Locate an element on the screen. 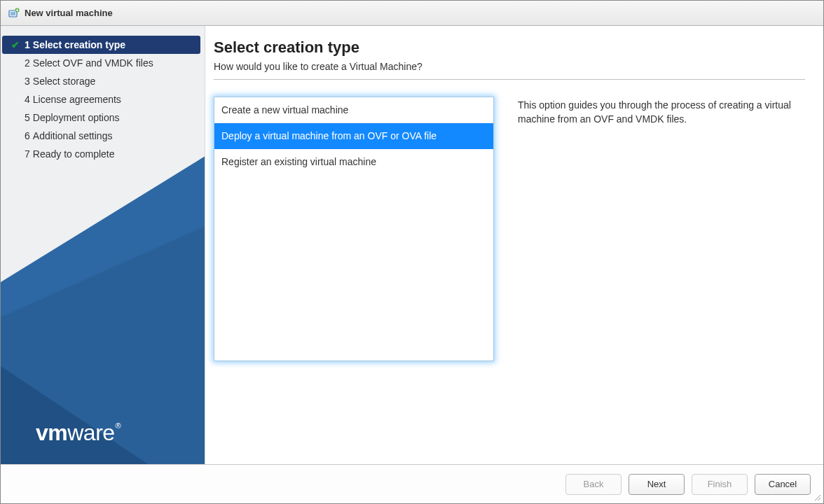 This screenshot has height=504, width=824. step-label: License agreements is located at coordinates (77, 99).